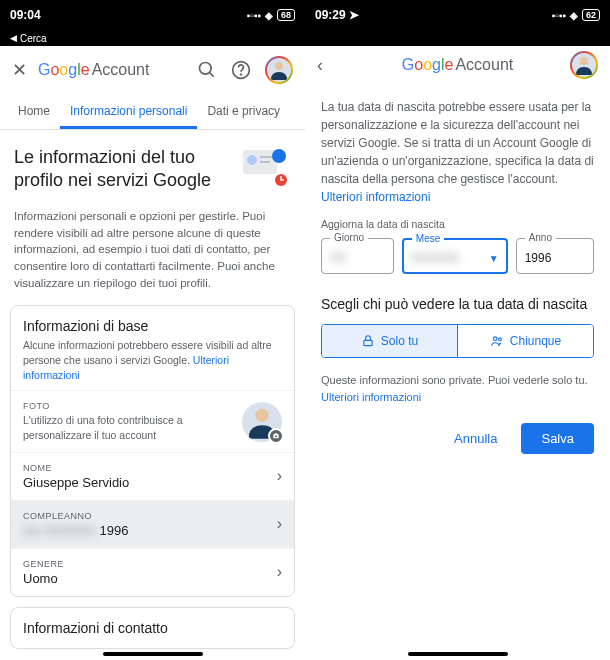  I want to click on visibility-toggle: Solo tu Chiunque, so click(458, 341).